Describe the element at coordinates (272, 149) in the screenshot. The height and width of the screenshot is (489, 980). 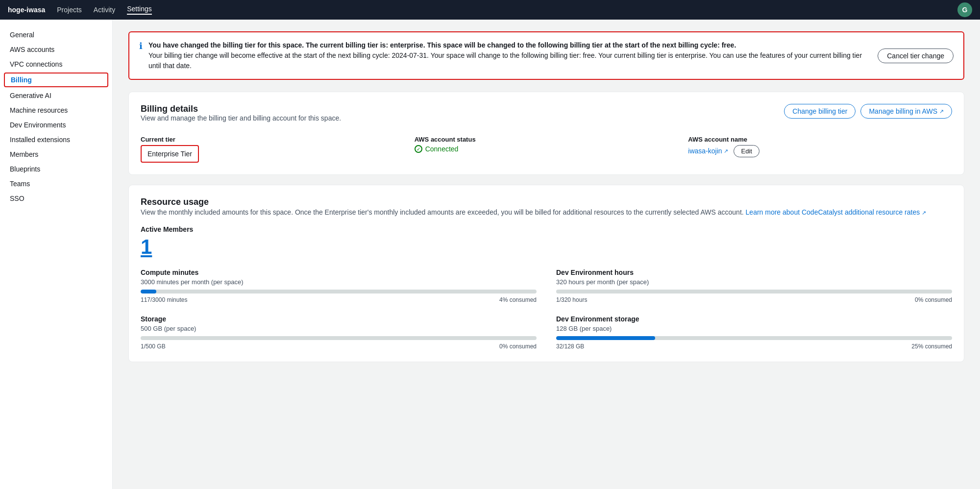
I see `current-tier-field: Current tier Enterprise Tier` at that location.